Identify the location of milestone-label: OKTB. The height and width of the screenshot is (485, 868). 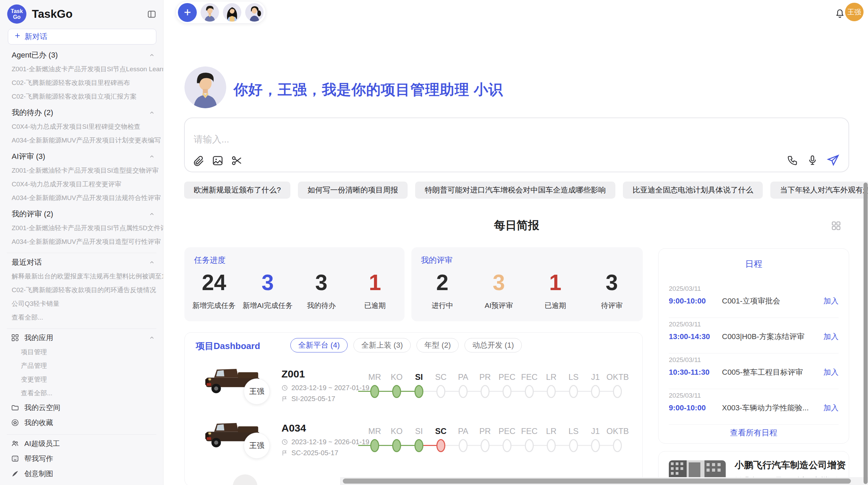
(617, 377).